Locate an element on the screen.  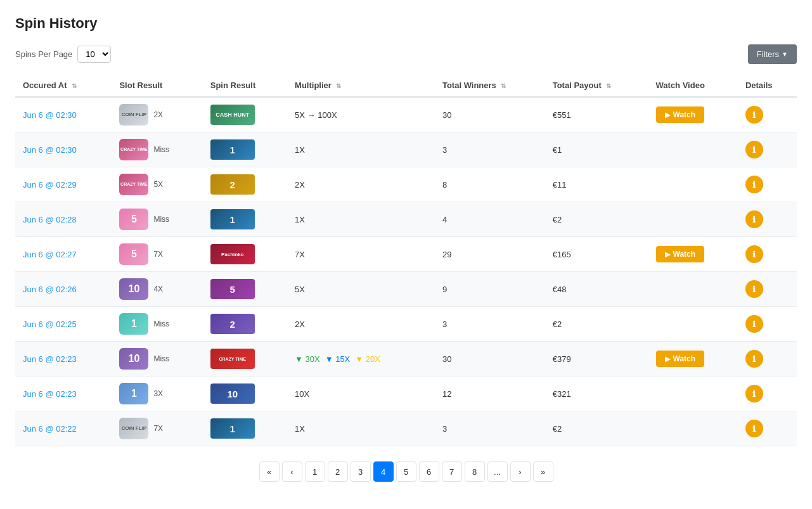
slot-image: 10 is located at coordinates (134, 359).